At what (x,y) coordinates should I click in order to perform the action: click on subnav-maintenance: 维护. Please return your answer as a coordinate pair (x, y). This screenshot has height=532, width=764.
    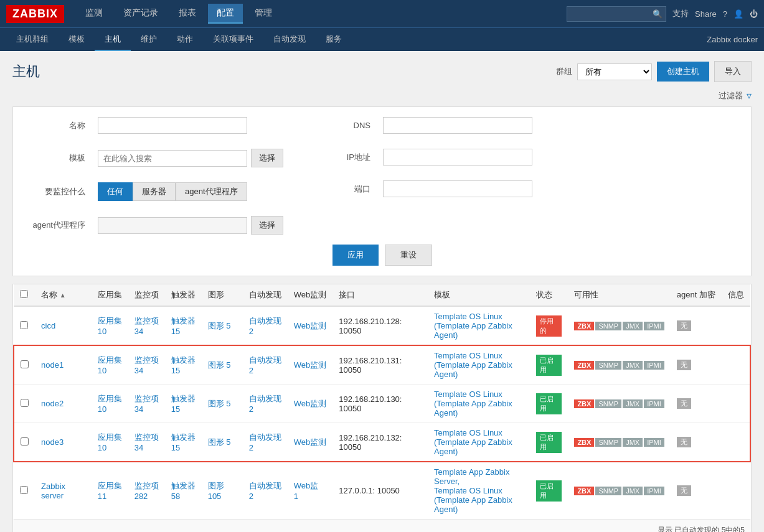
    Looking at the image, I should click on (149, 40).